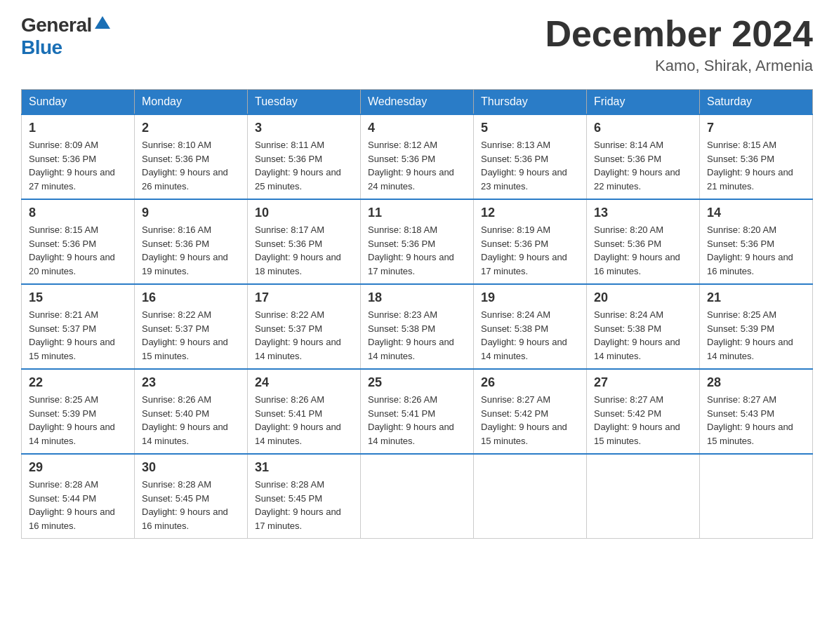  What do you see at coordinates (530, 213) in the screenshot?
I see `day-number: 12` at bounding box center [530, 213].